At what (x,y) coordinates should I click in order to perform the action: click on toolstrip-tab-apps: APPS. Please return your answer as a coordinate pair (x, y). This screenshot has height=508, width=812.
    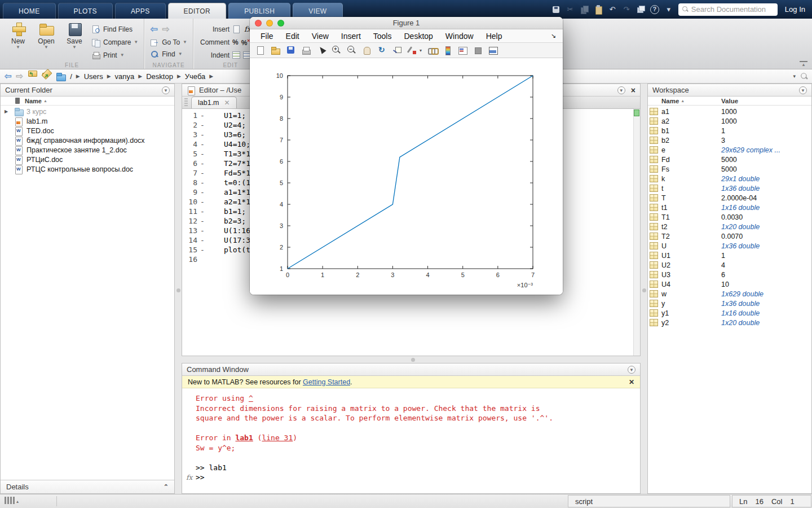
    Looking at the image, I should click on (140, 11).